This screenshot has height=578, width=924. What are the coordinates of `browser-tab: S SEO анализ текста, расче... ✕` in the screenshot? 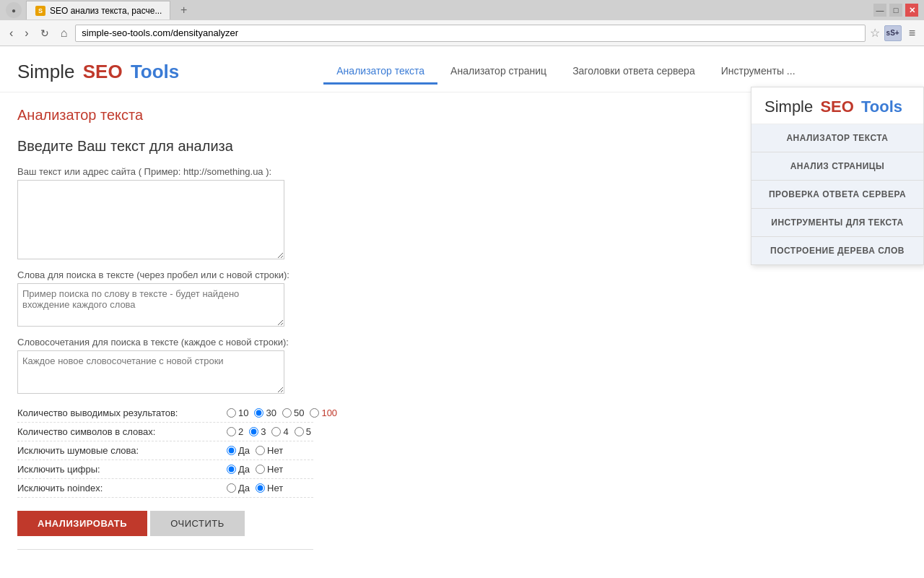 It's located at (98, 10).